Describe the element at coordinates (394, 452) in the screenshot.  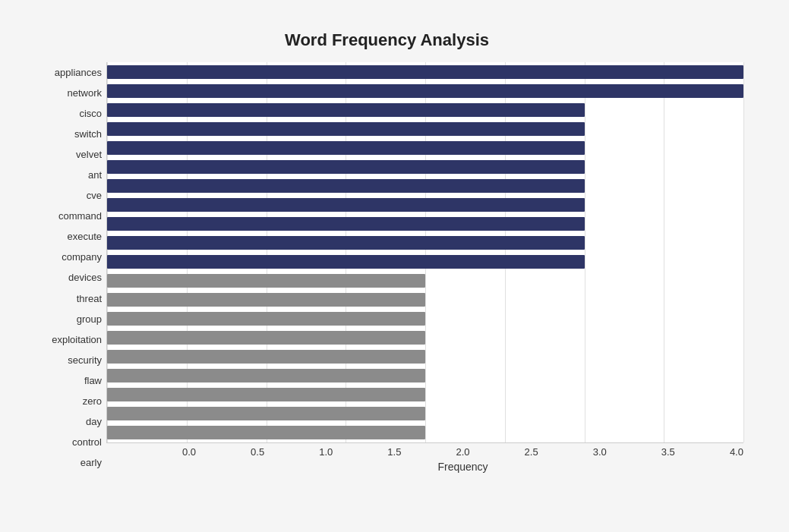
I see `x-tick: 1.5` at that location.